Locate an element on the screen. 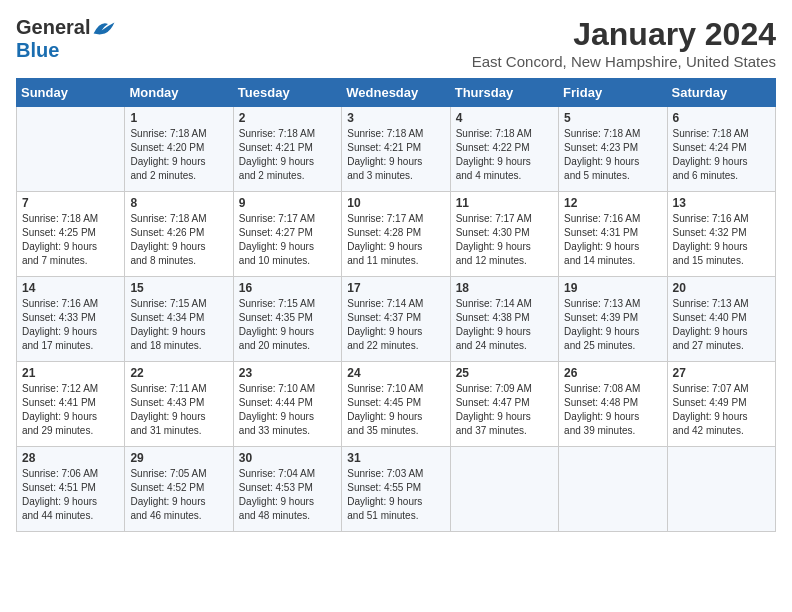 This screenshot has height=612, width=792. day-number: 13 is located at coordinates (722, 203).